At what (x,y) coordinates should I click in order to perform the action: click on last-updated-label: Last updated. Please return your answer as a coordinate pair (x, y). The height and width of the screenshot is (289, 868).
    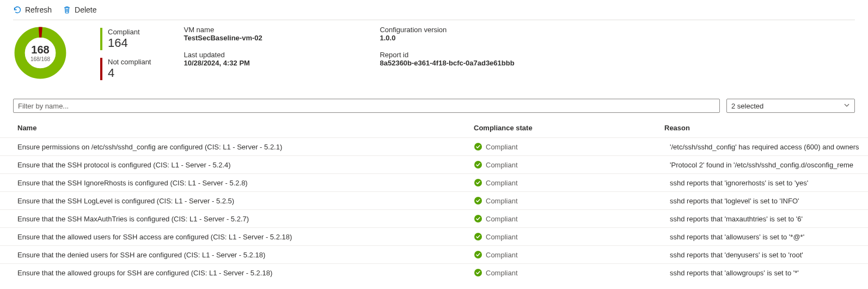
    Looking at the image, I should click on (265, 55).